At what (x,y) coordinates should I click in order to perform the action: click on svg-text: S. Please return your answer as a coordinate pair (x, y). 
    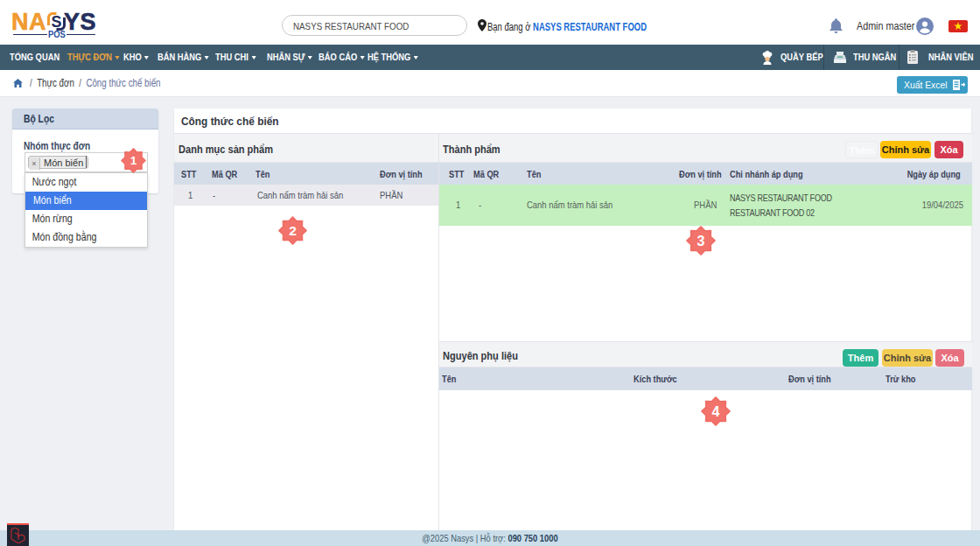
    Looking at the image, I should click on (56, 22).